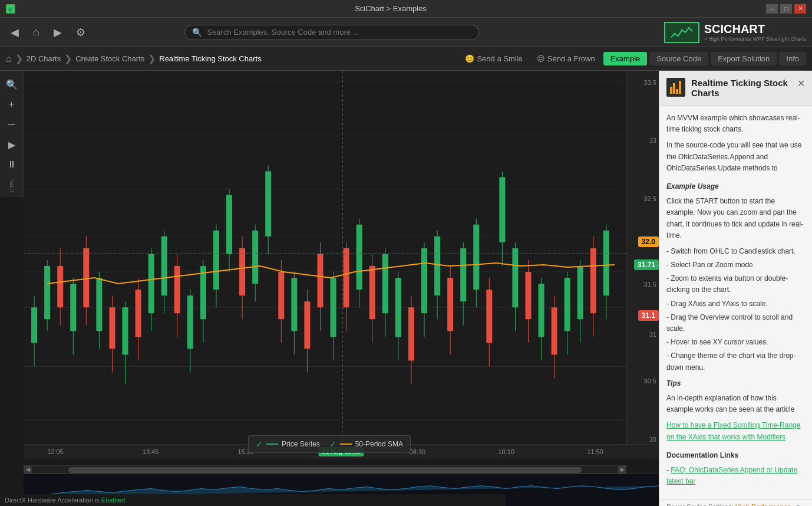  I want to click on bullet-1: Switch from OHLC to Candlestick chart., so click(735, 251).